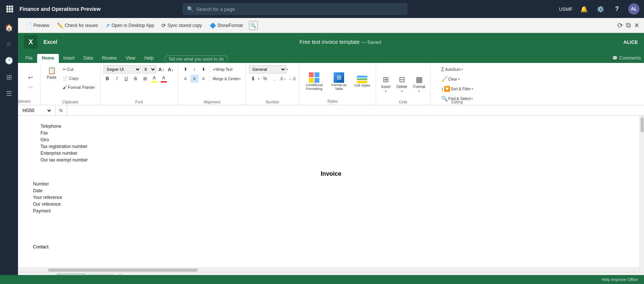 The height and width of the screenshot is (284, 644). What do you see at coordinates (9, 61) in the screenshot?
I see `sidebar-clock-icon: 🕐` at bounding box center [9, 61].